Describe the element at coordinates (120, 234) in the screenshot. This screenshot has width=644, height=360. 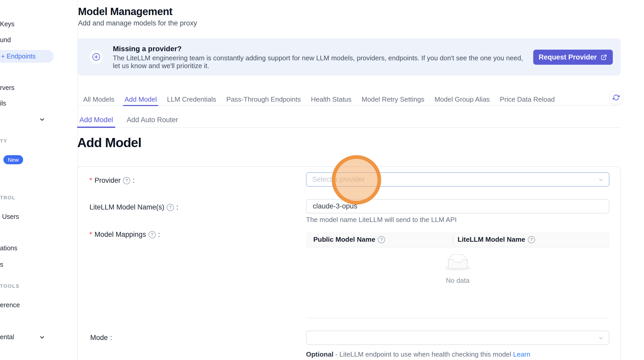
I see `model-mappings-label-text: Model Mappings` at that location.